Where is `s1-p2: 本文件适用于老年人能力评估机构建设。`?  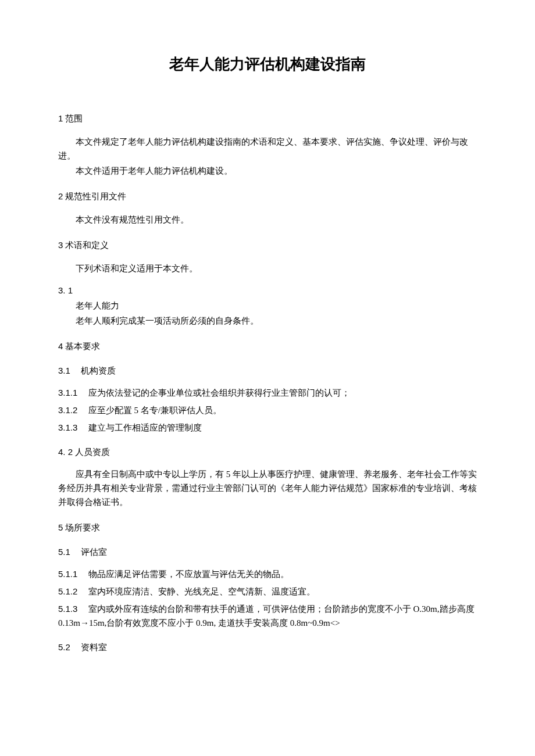
s1-p2: 本文件适用于老年人能力评估机构建设。 is located at coordinates (268, 171).